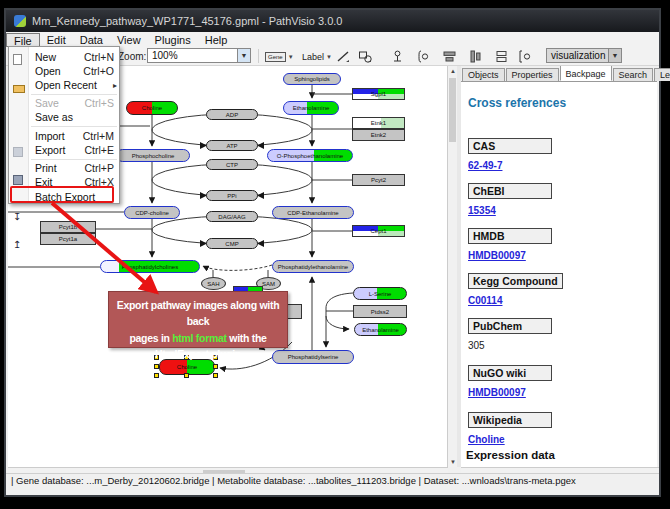 This screenshot has height=509, width=670. Describe the element at coordinates (173, 40) in the screenshot. I see `menu-plugins: Plugins` at that location.